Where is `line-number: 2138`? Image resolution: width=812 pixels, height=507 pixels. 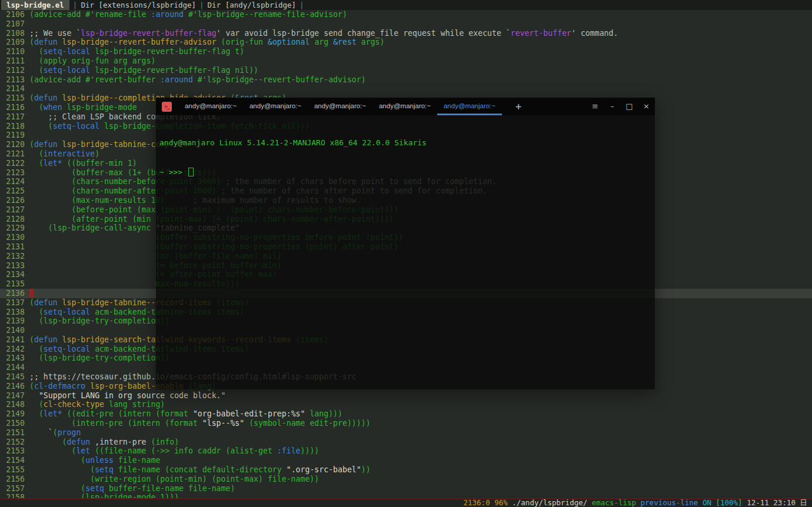 line-number: 2138 is located at coordinates (12, 312).